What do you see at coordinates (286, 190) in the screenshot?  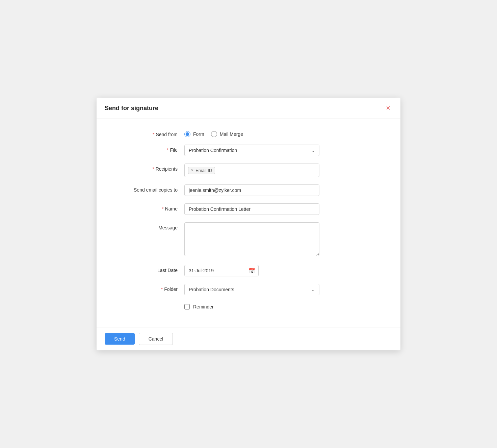 I see `email-copies-control` at bounding box center [286, 190].